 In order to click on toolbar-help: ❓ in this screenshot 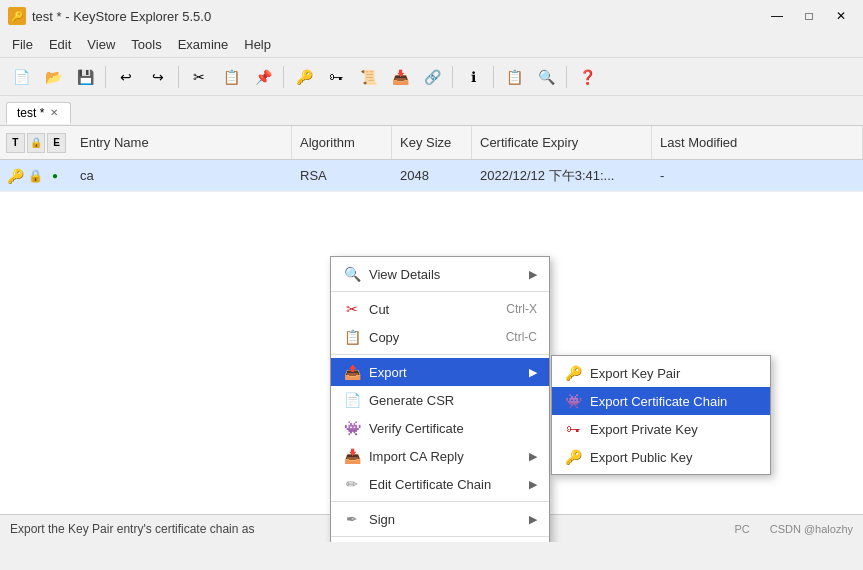, I will do `click(587, 77)`.